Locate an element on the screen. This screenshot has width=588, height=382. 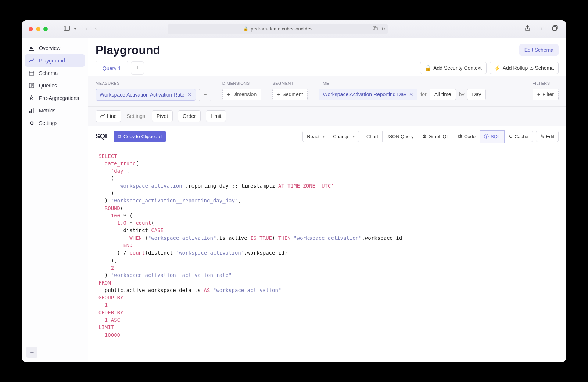
close-window is located at coordinates (31, 29).